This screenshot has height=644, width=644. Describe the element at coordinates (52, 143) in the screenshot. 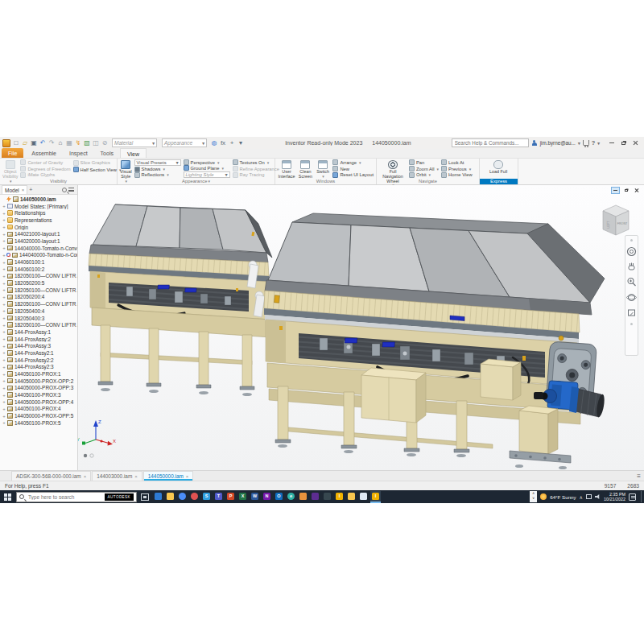

I see `qat-icon: ↷` at that location.